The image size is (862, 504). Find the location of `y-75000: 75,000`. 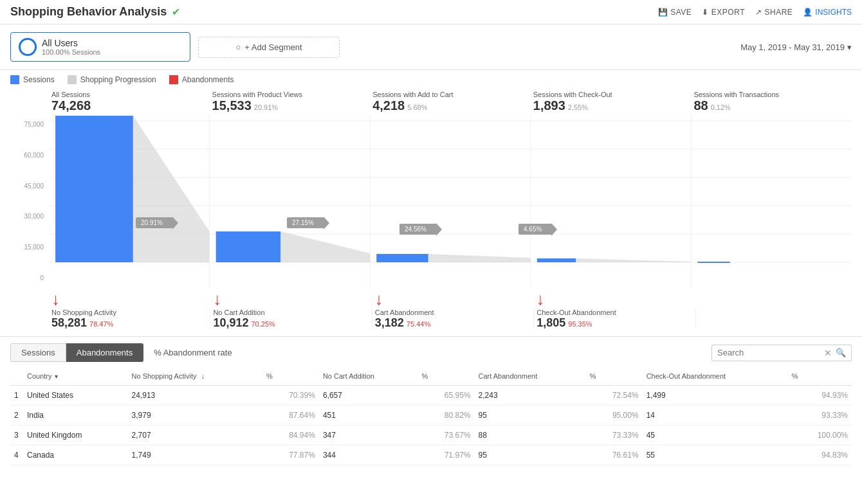

y-75000: 75,000 is located at coordinates (33, 125).